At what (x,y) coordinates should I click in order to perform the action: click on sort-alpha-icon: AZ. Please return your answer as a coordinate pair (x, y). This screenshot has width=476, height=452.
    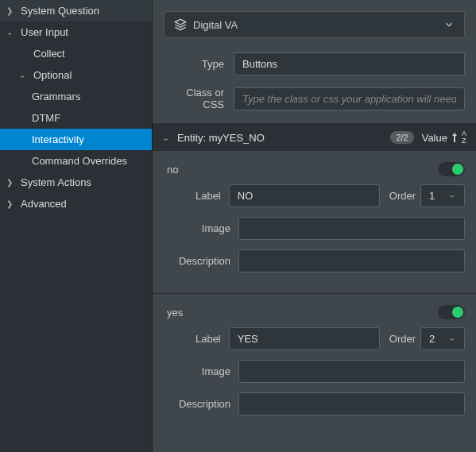
    Looking at the image, I should click on (464, 137).